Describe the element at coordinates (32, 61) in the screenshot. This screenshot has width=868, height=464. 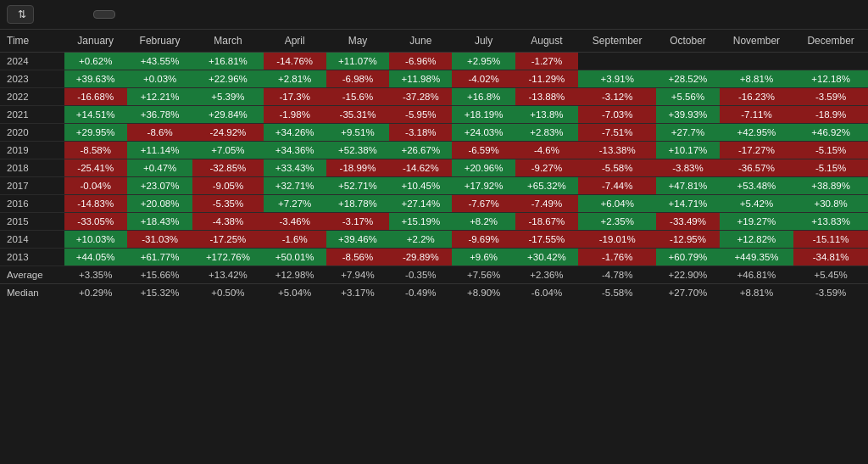
I see `year-cell: 2024` at that location.